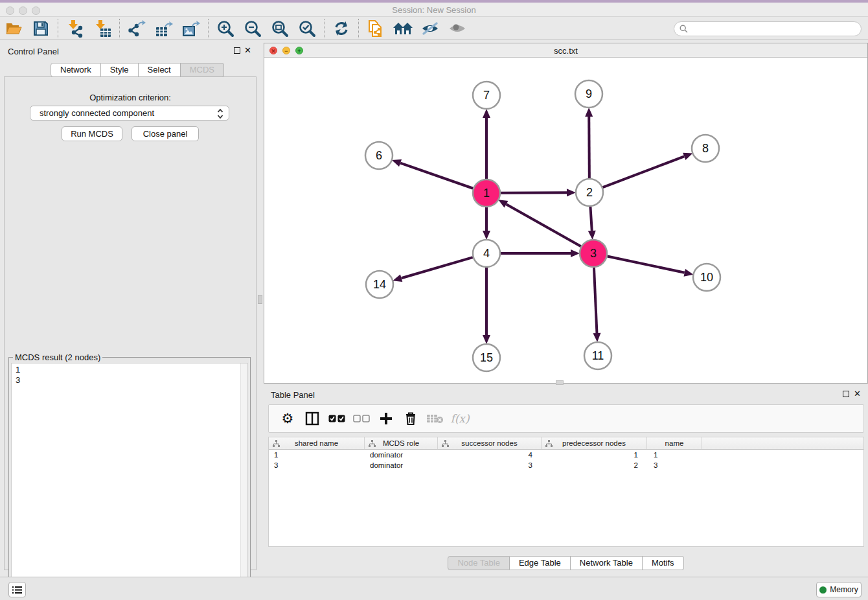 The image size is (868, 600). What do you see at coordinates (280, 29) in the screenshot?
I see `zoom-fit-icon` at bounding box center [280, 29].